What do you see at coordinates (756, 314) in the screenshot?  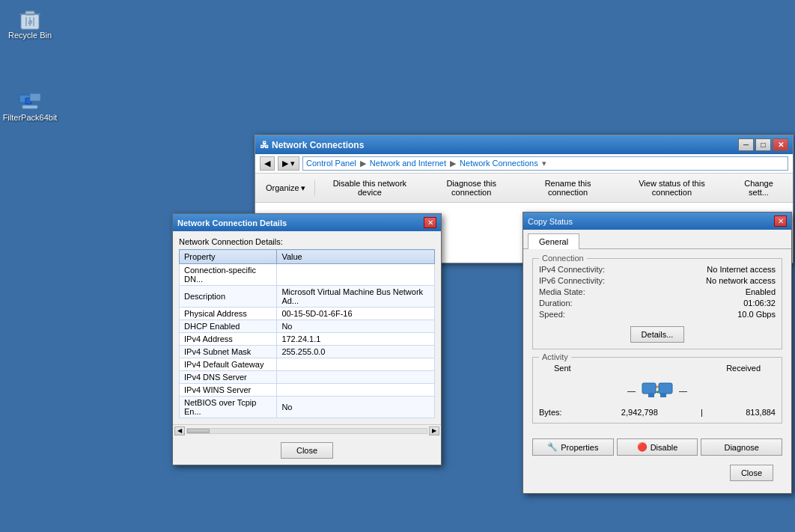 I see `status-value: 10.0 Gbps` at bounding box center [756, 314].